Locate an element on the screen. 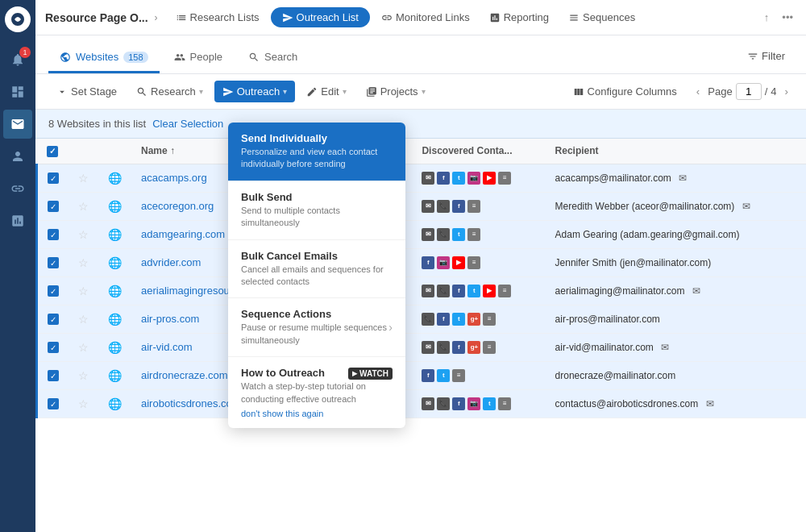 Image resolution: width=806 pixels, height=532 pixels. set-stage-btn: Set Stage is located at coordinates (87, 92).